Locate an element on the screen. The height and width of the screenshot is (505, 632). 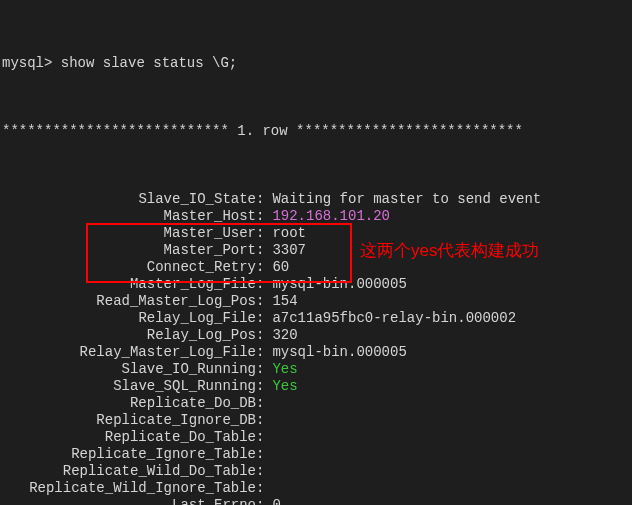
command-text: show slave status \G; is located at coordinates (149, 64).